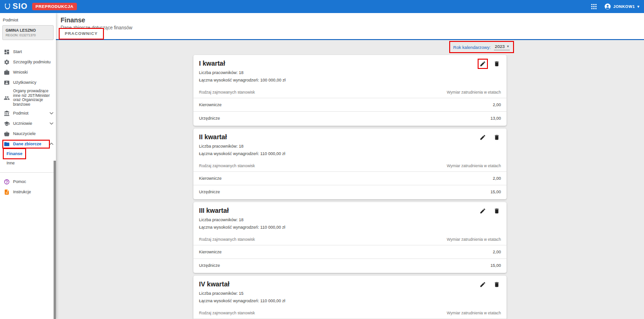 Image resolution: width=644 pixels, height=319 pixels. Describe the element at coordinates (502, 47) in the screenshot. I see `year-selector-value-wrap: 2023 ▾` at that location.